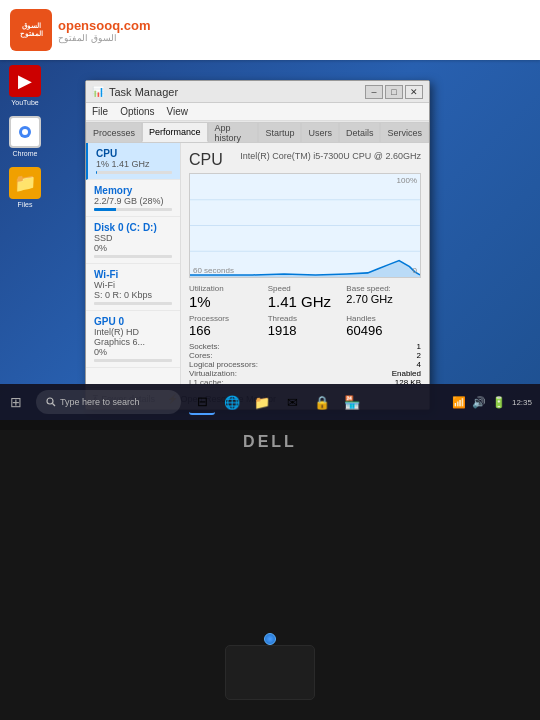 The height and width of the screenshot is (720, 540). What do you see at coordinates (226, 288) in the screenshot?
I see `stat-util-label: Utilization` at bounding box center [226, 288].